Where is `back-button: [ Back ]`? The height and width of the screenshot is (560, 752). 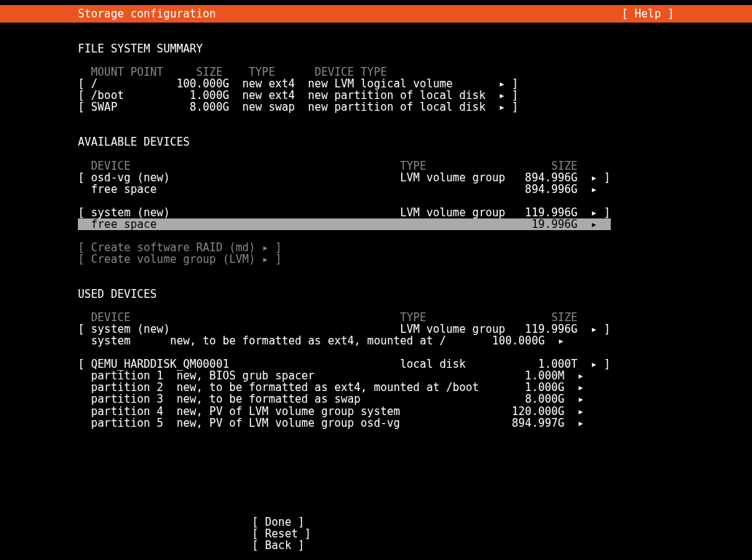 back-button: [ Back ] is located at coordinates (278, 545).